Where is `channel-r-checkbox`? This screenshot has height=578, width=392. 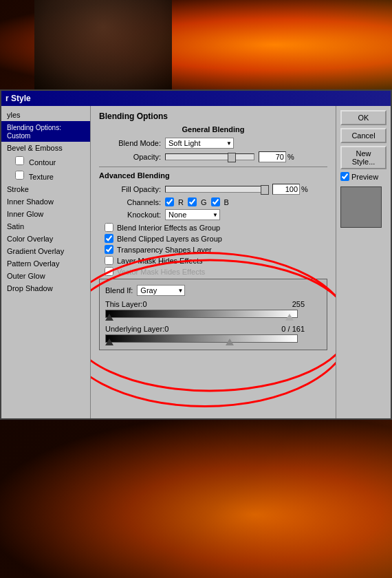 channel-r-checkbox is located at coordinates (169, 202).